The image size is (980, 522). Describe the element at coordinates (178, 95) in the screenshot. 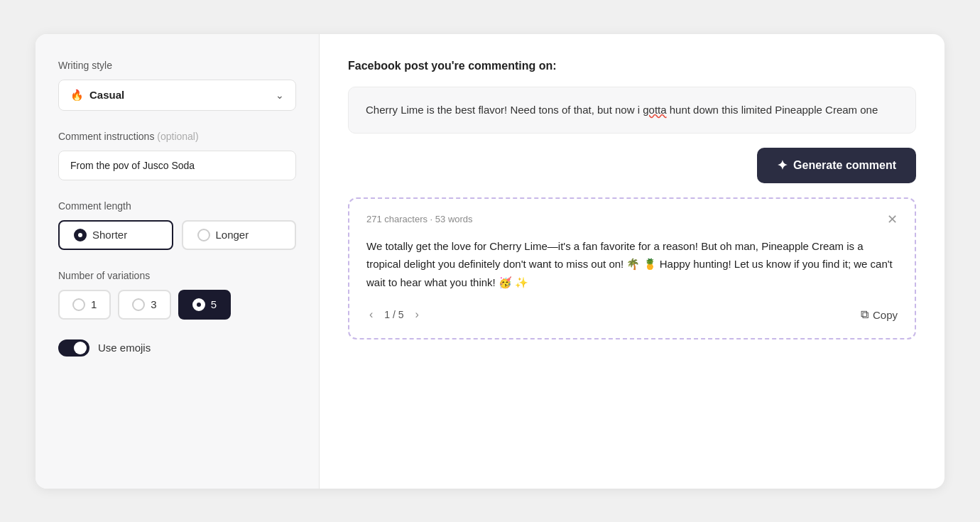

I see `style-select: 🔥 Casual ⌄` at that location.